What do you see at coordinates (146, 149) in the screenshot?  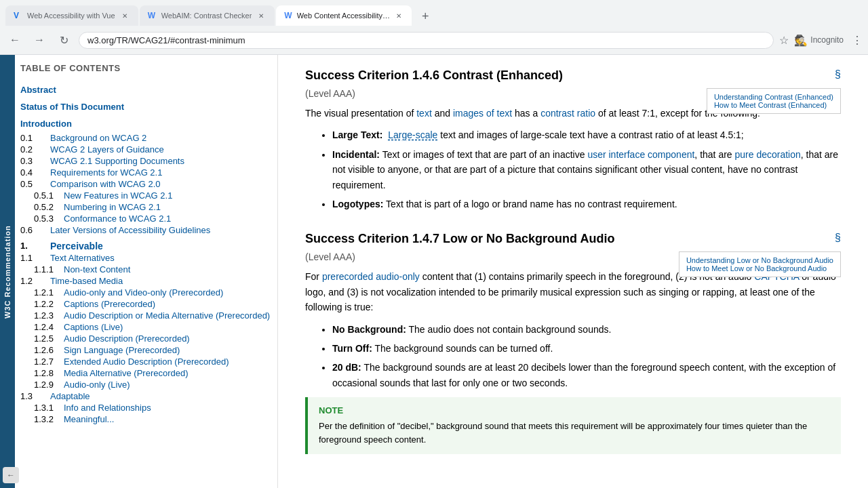 I see `toc-item-02: 0.2 WCAG 2 Layers of Guidance` at bounding box center [146, 149].